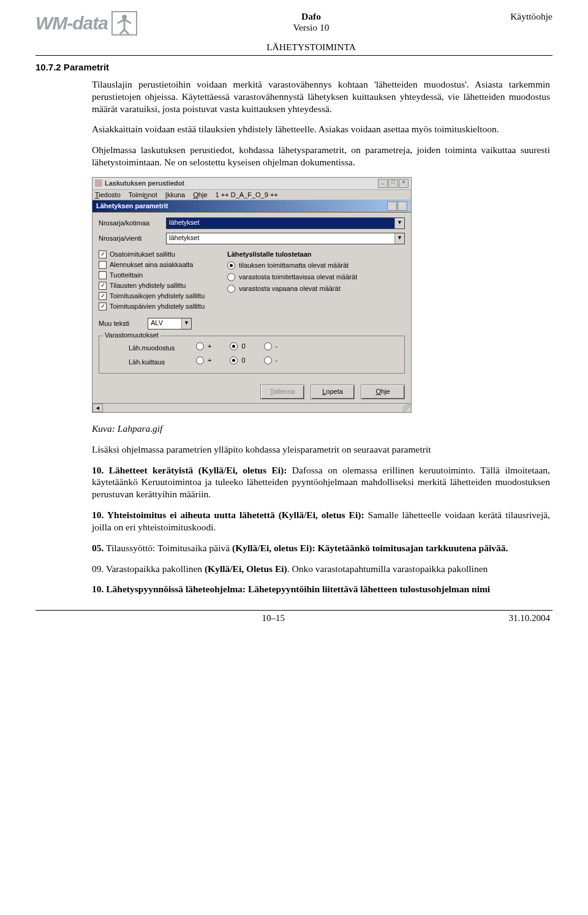 Image resolution: width=588 pixels, height=915 pixels. I want to click on field-label: Läh.muodostus, so click(150, 348).